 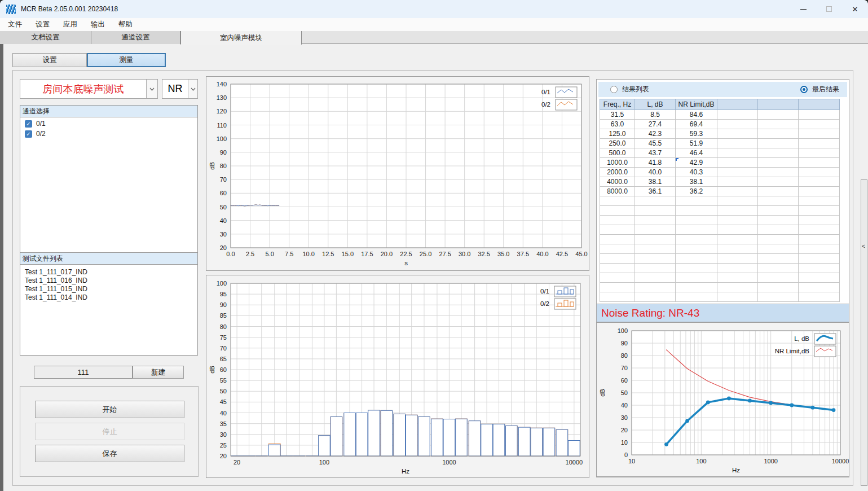 What do you see at coordinates (98, 25) in the screenshot?
I see `menu-item-output: 输出` at bounding box center [98, 25].